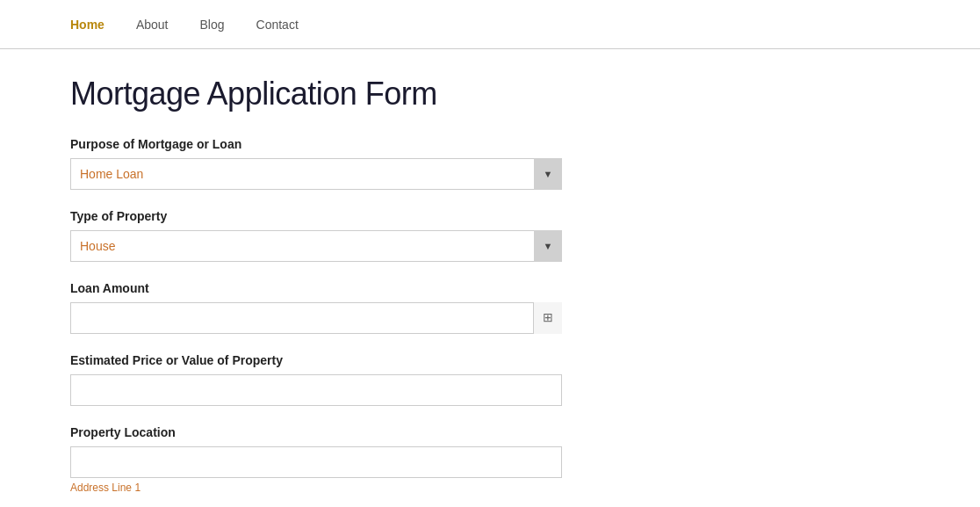 This screenshot has height=507, width=980. I want to click on property-type-select-wrapper: House Apartment Condo Land, so click(316, 246).